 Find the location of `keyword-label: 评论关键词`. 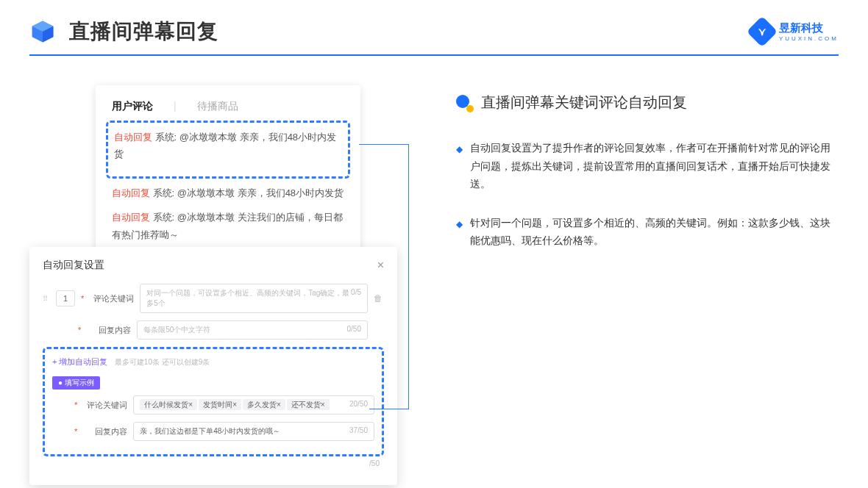

keyword-label: 评论关键词 is located at coordinates (112, 298).